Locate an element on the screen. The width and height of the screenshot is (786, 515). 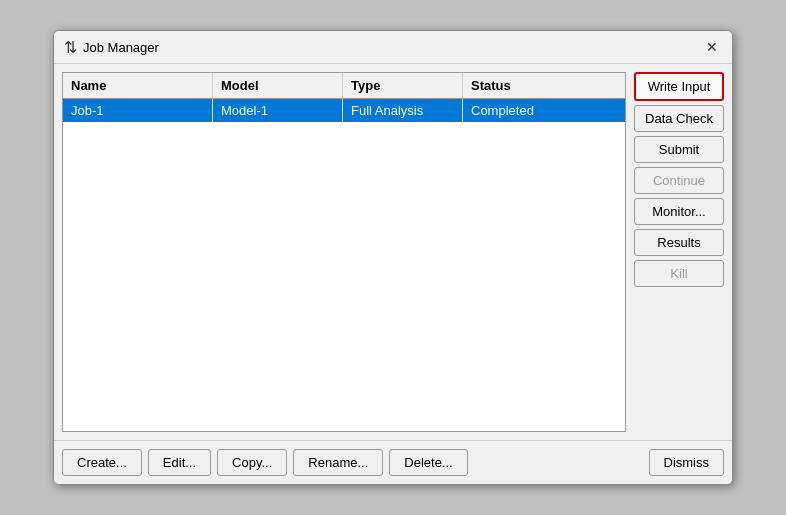
cell-name: Job-1 is located at coordinates (138, 110).